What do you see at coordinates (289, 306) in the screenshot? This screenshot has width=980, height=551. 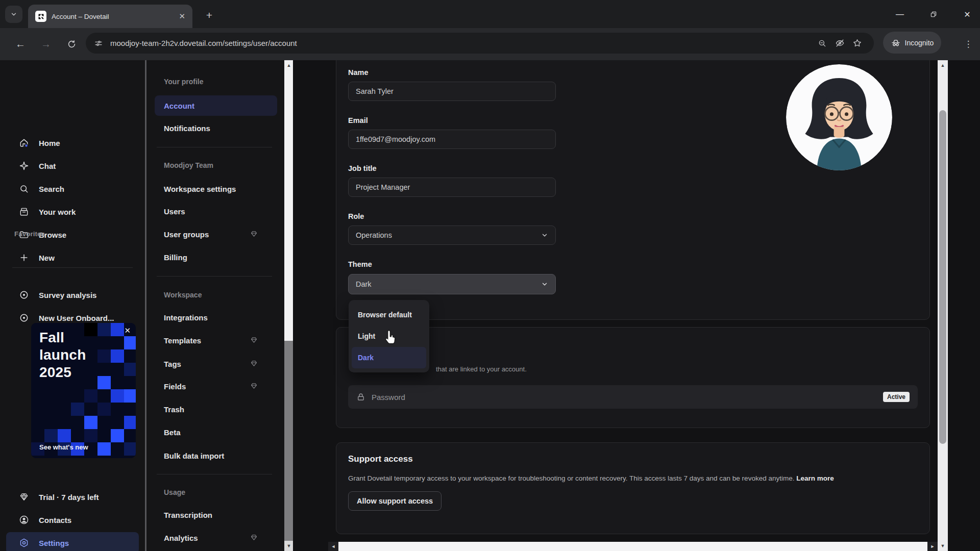 I see `settings-nav-scrollbar: ▲ ▼` at bounding box center [289, 306].